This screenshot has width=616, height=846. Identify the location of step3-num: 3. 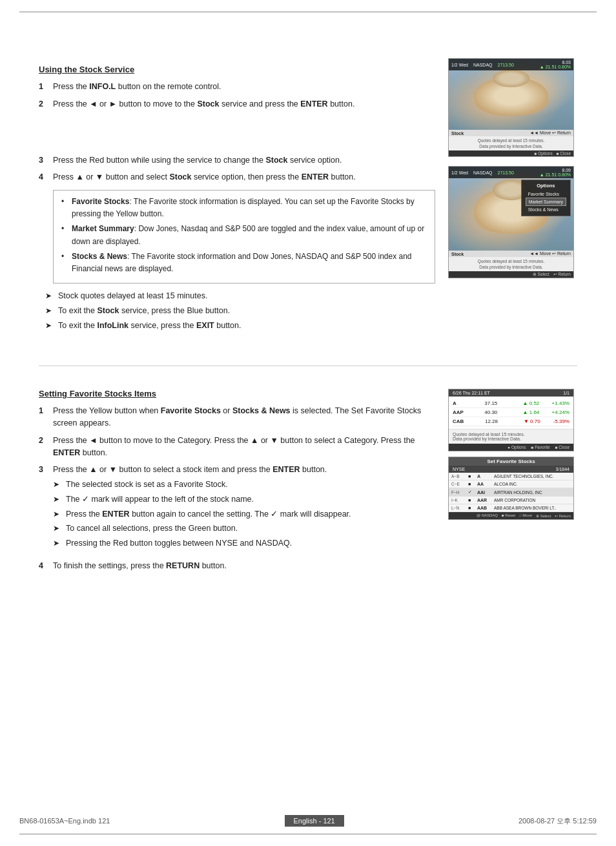
(43, 160).